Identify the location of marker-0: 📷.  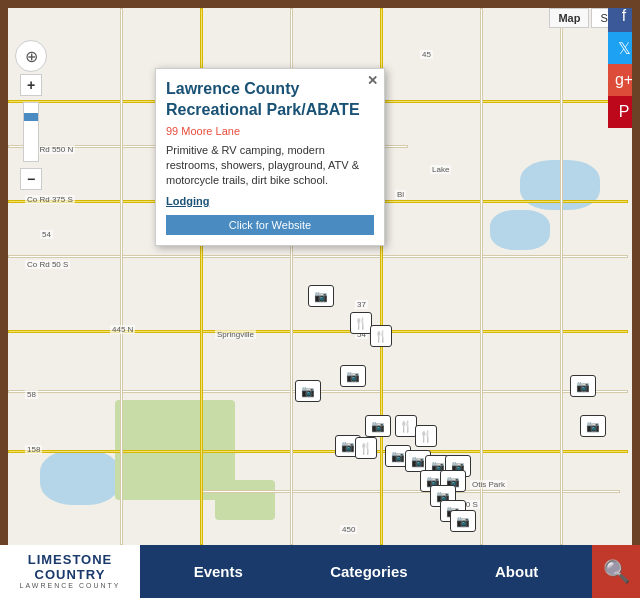
(321, 296).